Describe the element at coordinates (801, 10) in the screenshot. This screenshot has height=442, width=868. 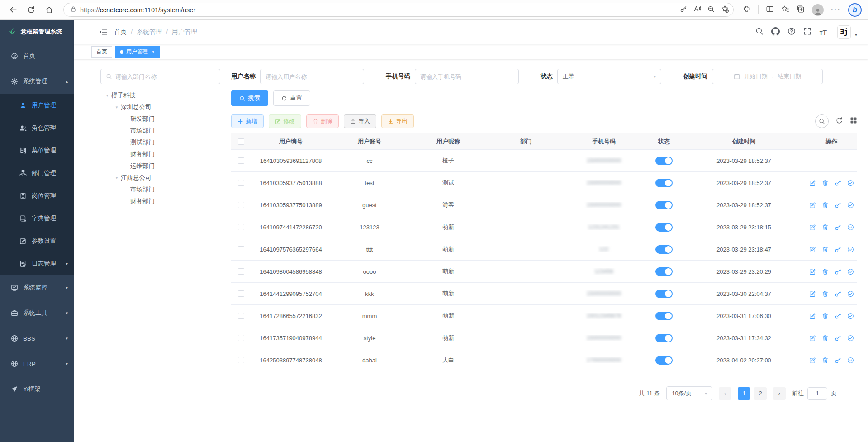
I see `add-collections-icon` at that location.